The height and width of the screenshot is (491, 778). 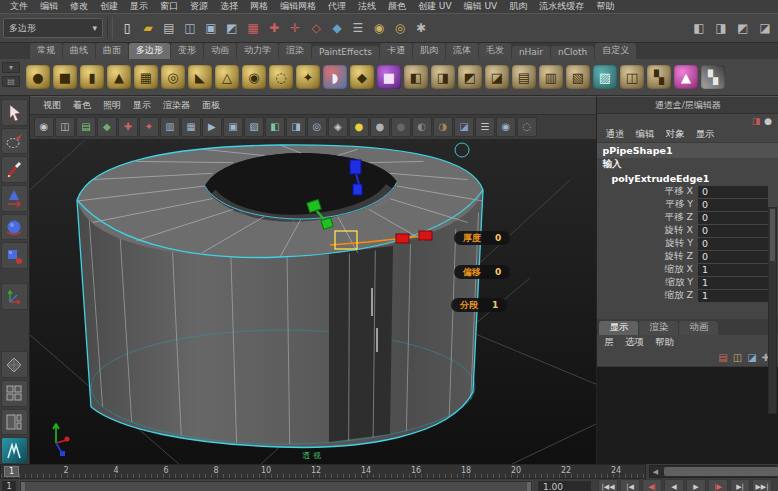 What do you see at coordinates (498, 238) in the screenshot?
I see `hud-value: 0` at bounding box center [498, 238].